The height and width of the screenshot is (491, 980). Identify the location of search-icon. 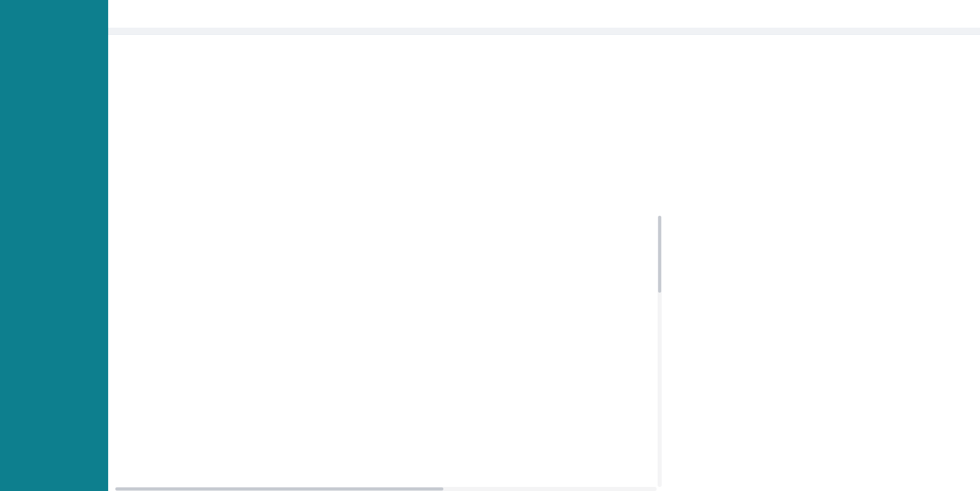
(937, 14).